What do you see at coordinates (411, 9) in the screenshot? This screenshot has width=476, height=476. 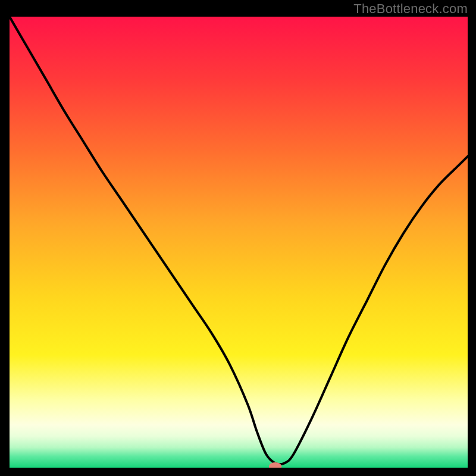 I see `watermark-text: TheBottleneck.com` at bounding box center [411, 9].